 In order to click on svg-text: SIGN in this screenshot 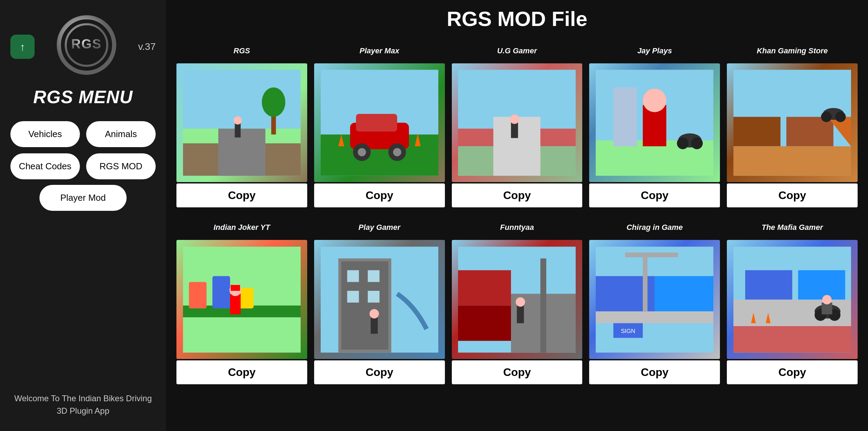, I will do `click(628, 331)`.